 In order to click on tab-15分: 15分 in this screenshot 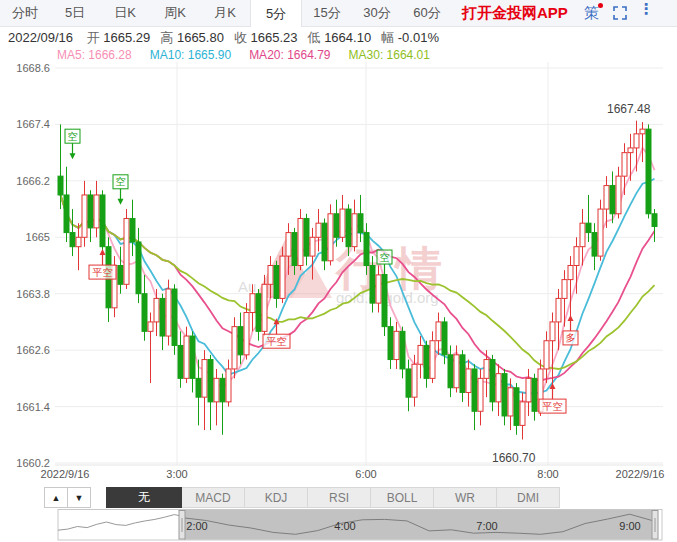, I will do `click(327, 13)`.